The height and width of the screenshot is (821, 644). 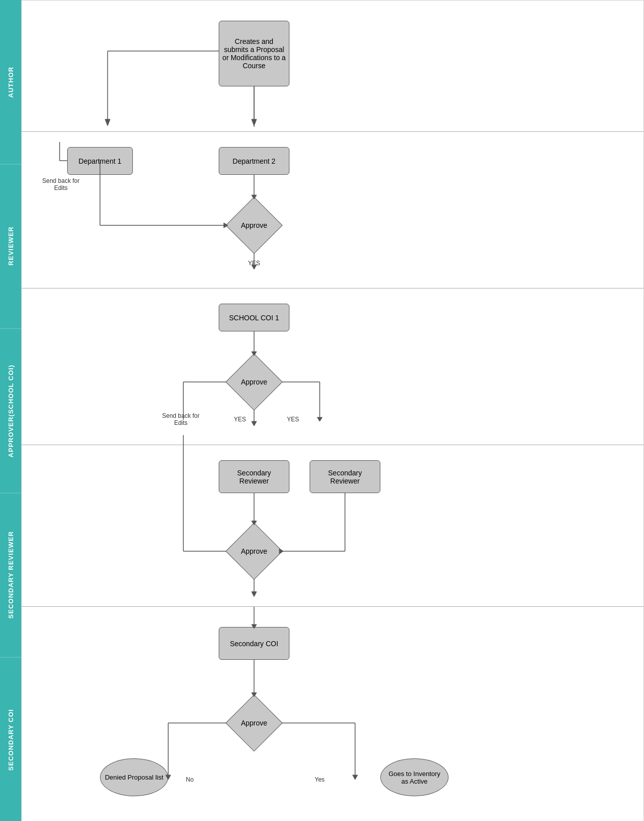 What do you see at coordinates (11, 82) in the screenshot?
I see `lane-label-author: AUTHOR` at bounding box center [11, 82].